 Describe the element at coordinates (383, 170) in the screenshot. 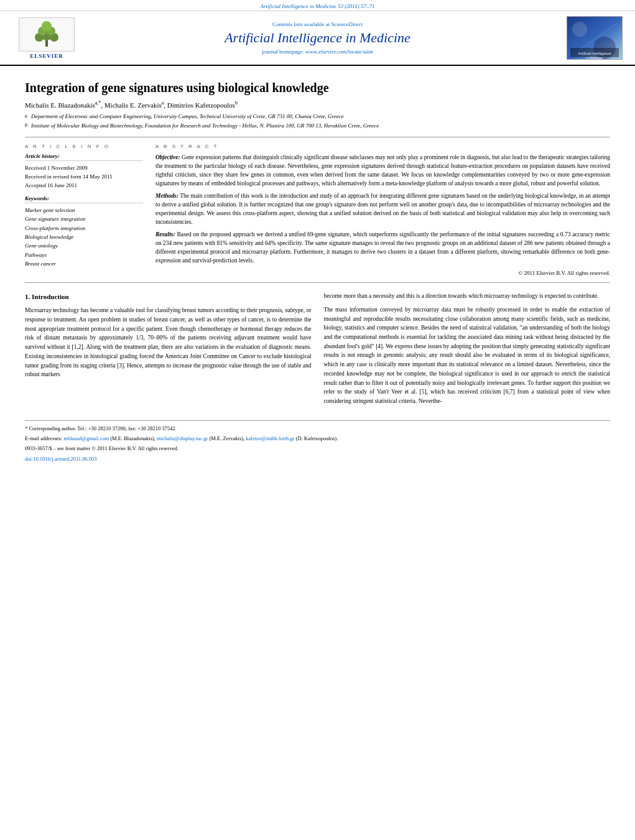

I see `objective-text: Gene expression patterns that distinguis…` at that location.